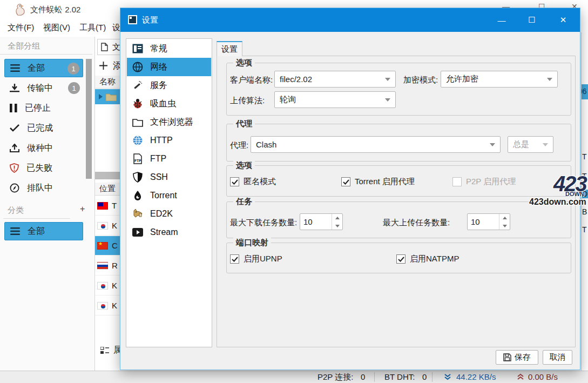  Describe the element at coordinates (398, 89) in the screenshot. I see `group-options-top: 选项 客户端名称: filec/2.02 加密模式: 允许加密 上传算法: 轮询` at that location.